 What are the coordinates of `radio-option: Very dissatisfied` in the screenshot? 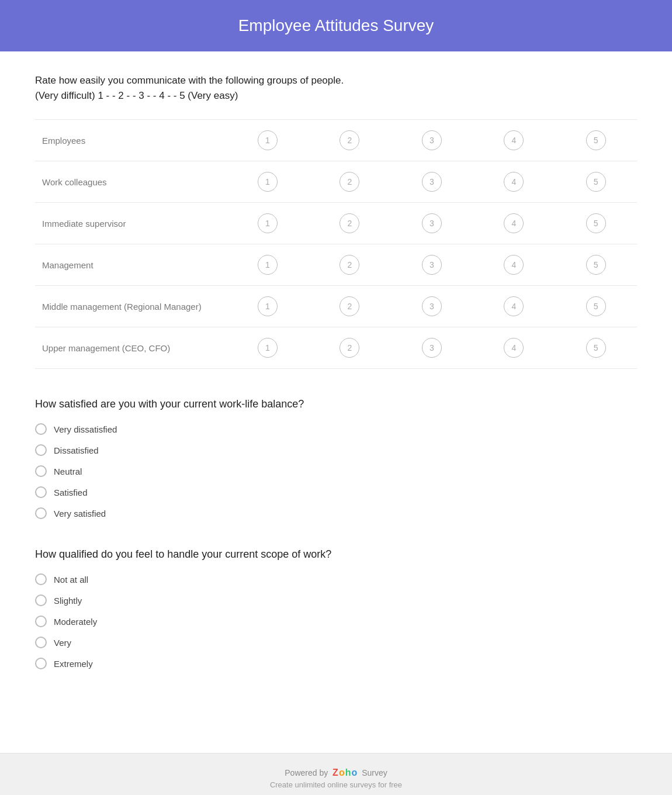 It's located at (336, 429).